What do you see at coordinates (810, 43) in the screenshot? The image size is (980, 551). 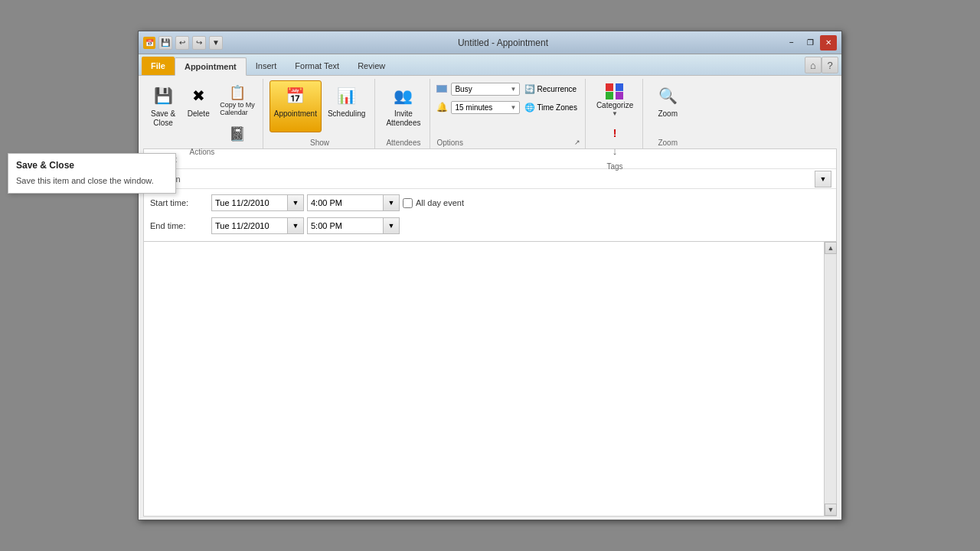 I see `restore-button: ❐` at bounding box center [810, 43].